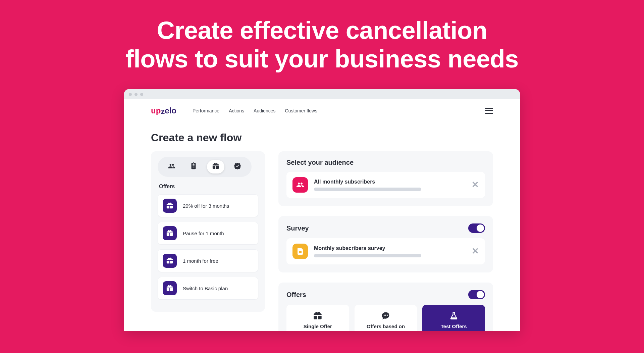 Image resolution: width=644 pixels, height=353 pixels. Describe the element at coordinates (322, 45) in the screenshot. I see `hero-headline: Create effective cancellation flows to s…` at that location.